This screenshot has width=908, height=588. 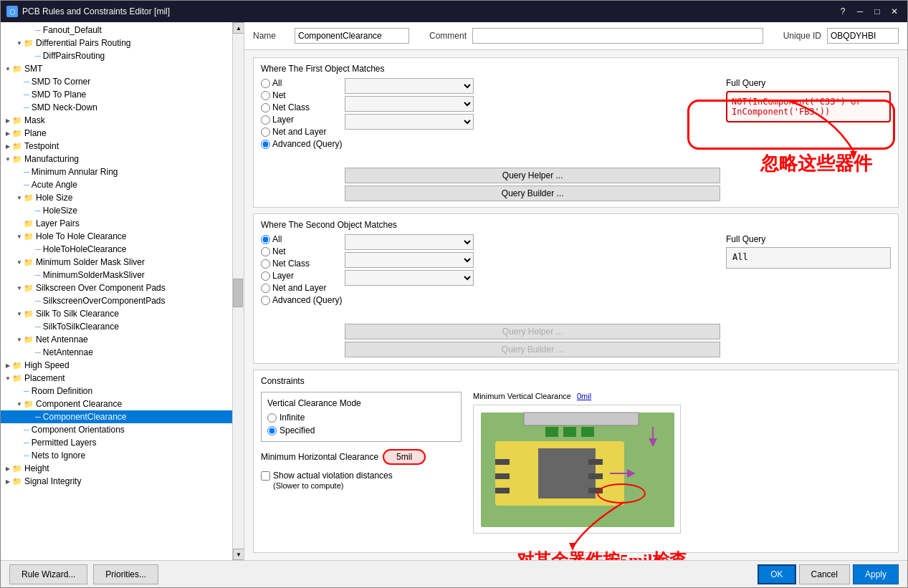 What do you see at coordinates (59, 456) in the screenshot?
I see `tree-item-label: Nets to Ignore` at bounding box center [59, 456].